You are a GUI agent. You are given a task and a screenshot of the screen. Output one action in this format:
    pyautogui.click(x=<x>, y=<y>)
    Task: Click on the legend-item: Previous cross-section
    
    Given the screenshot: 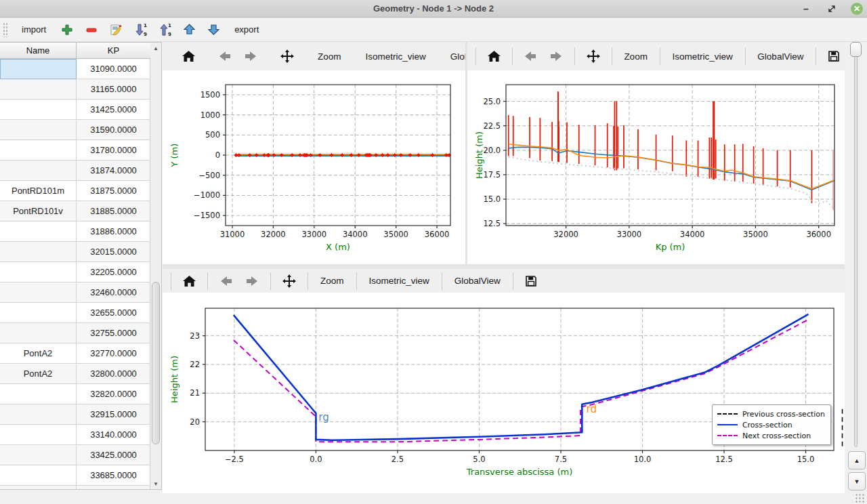 What is the action you would take?
    pyautogui.click(x=771, y=414)
    